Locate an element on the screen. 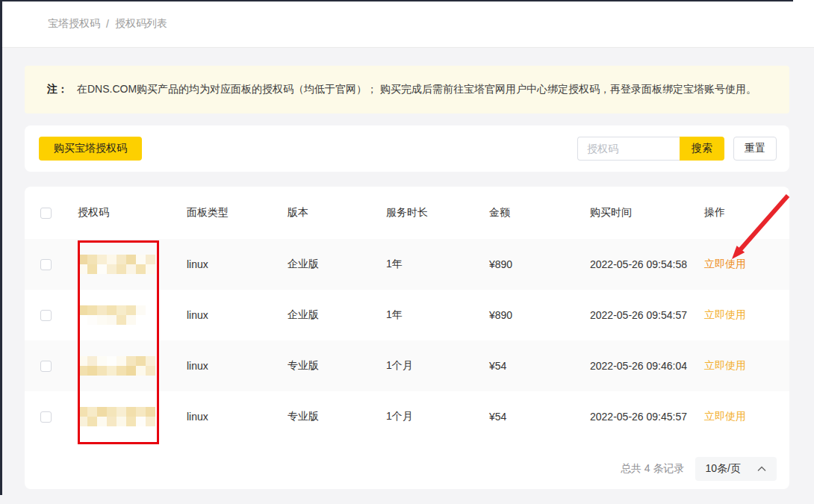 The height and width of the screenshot is (504, 814). table-row: linux 企业版 1年 ¥890 2022-05-26 09:54:57 立即… is located at coordinates (407, 315).